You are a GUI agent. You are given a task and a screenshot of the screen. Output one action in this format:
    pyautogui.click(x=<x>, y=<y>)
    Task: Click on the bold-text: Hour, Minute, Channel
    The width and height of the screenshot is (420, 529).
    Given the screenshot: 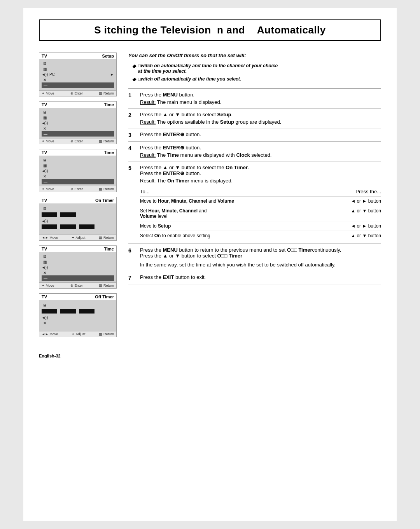 What is the action you would take?
    pyautogui.click(x=183, y=201)
    